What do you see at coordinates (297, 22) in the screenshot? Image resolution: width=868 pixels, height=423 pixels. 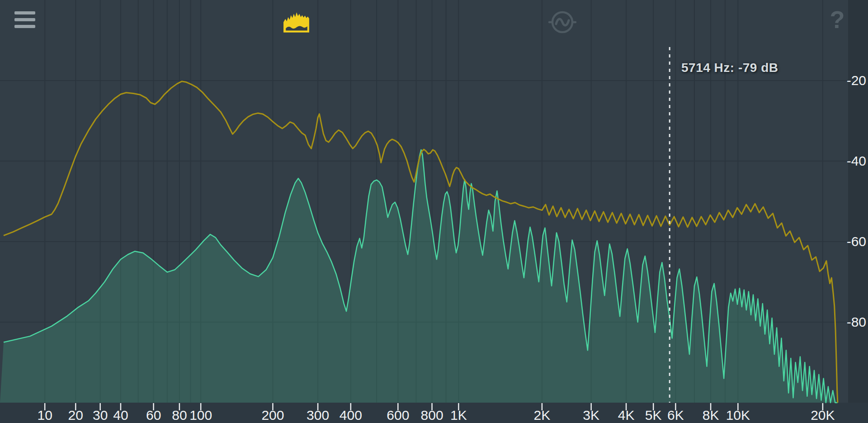 I see `spectrum-view-button` at bounding box center [297, 22].